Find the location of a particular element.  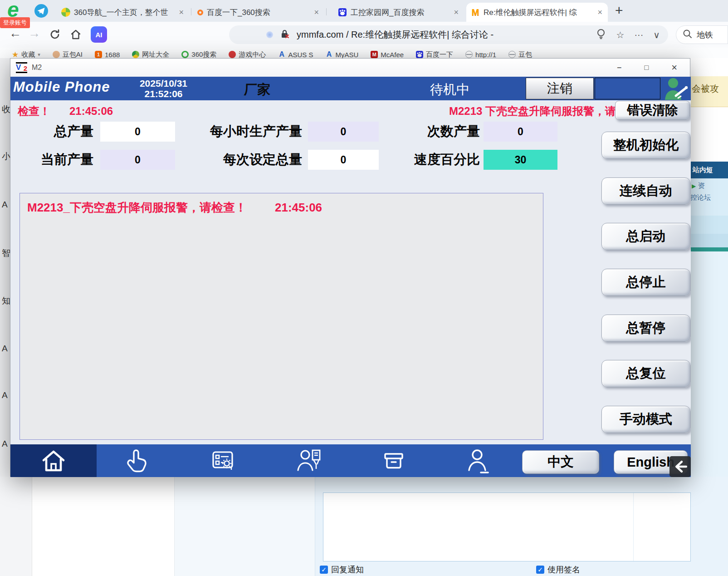

error-clear-button: 错误清除 is located at coordinates (652, 110).